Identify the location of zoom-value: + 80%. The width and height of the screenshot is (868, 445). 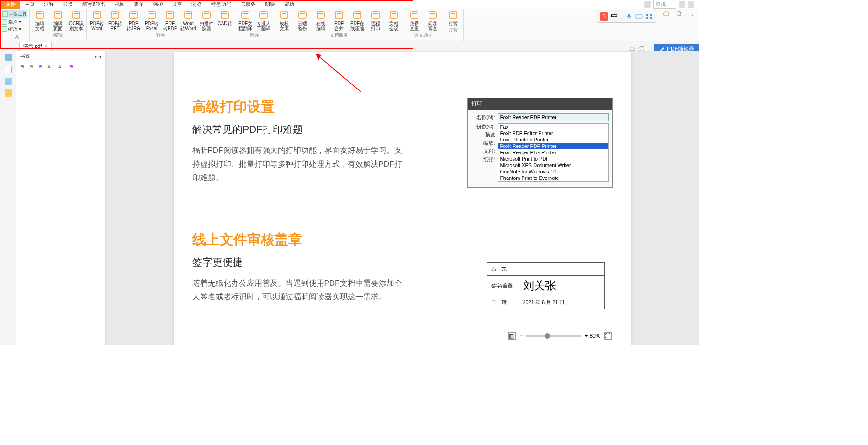
(593, 336).